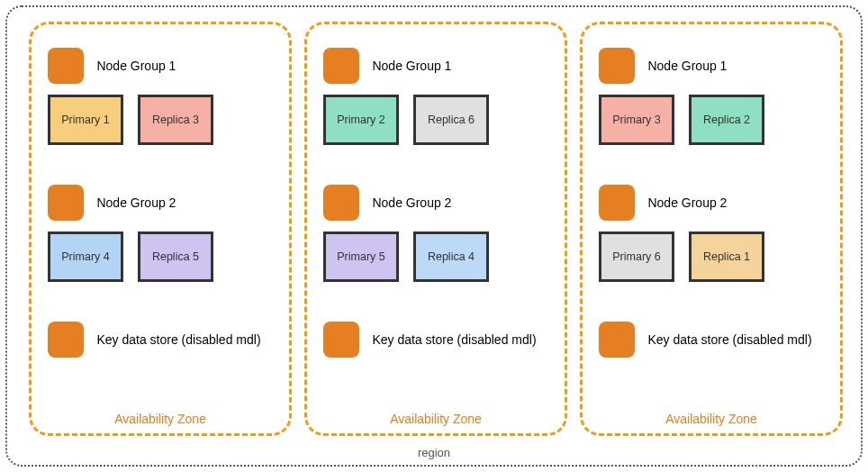  What do you see at coordinates (637, 120) in the screenshot?
I see `primary-node: Primary 3` at bounding box center [637, 120].